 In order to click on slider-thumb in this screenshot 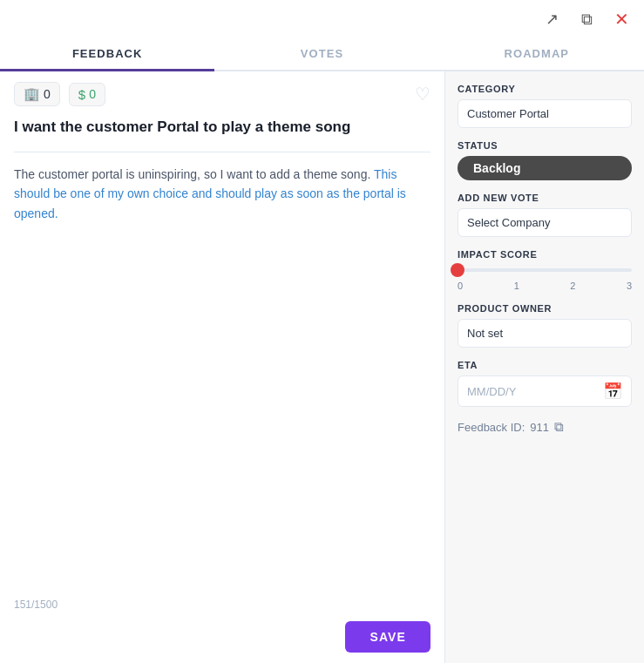, I will do `click(458, 270)`.